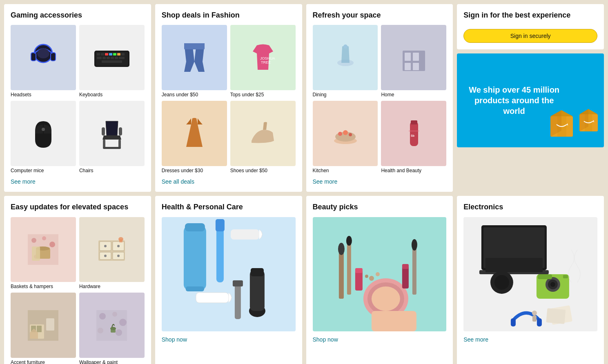 The width and height of the screenshot is (608, 364). I want to click on svg-text: TREE, so click(266, 62).